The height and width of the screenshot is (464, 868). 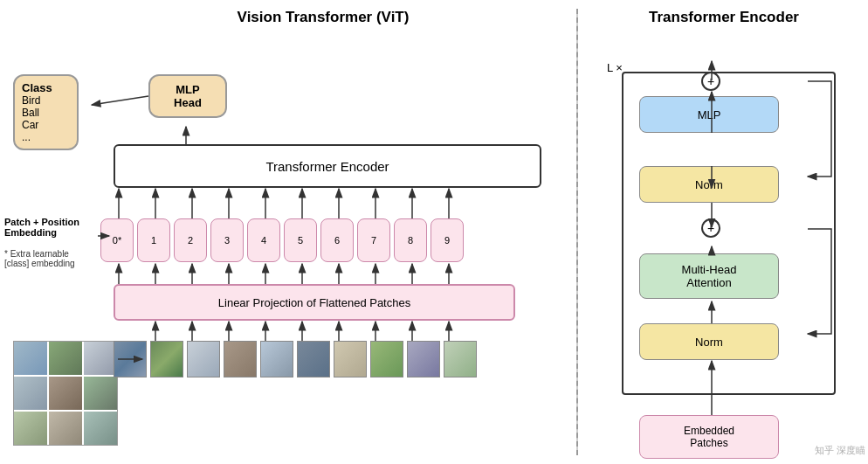 I want to click on r-norm1-label: Norm, so click(x=709, y=185).